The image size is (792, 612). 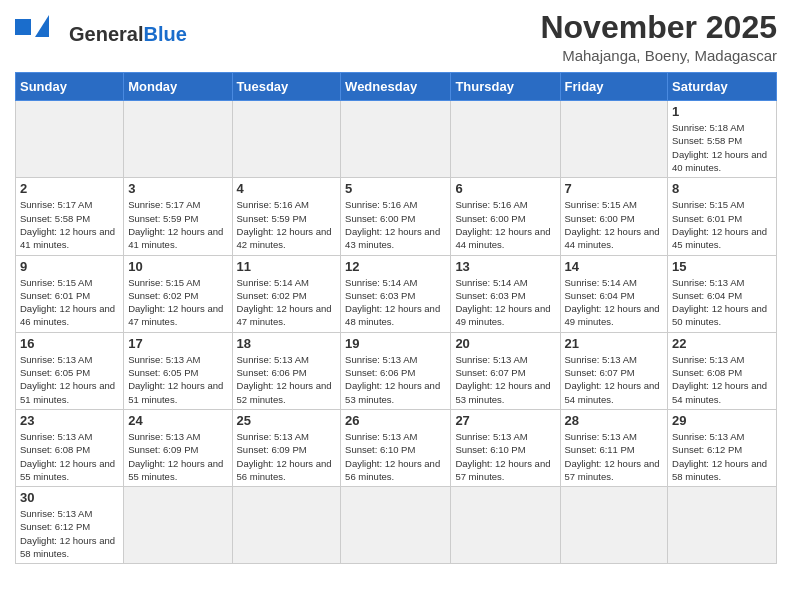 What do you see at coordinates (178, 188) in the screenshot?
I see `day-number: 3` at bounding box center [178, 188].